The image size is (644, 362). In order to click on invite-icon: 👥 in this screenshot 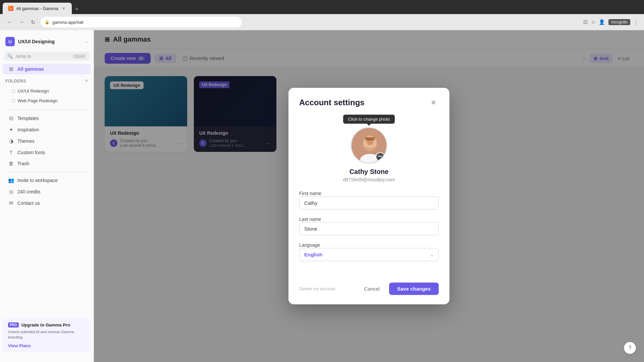, I will do `click(11, 180)`.